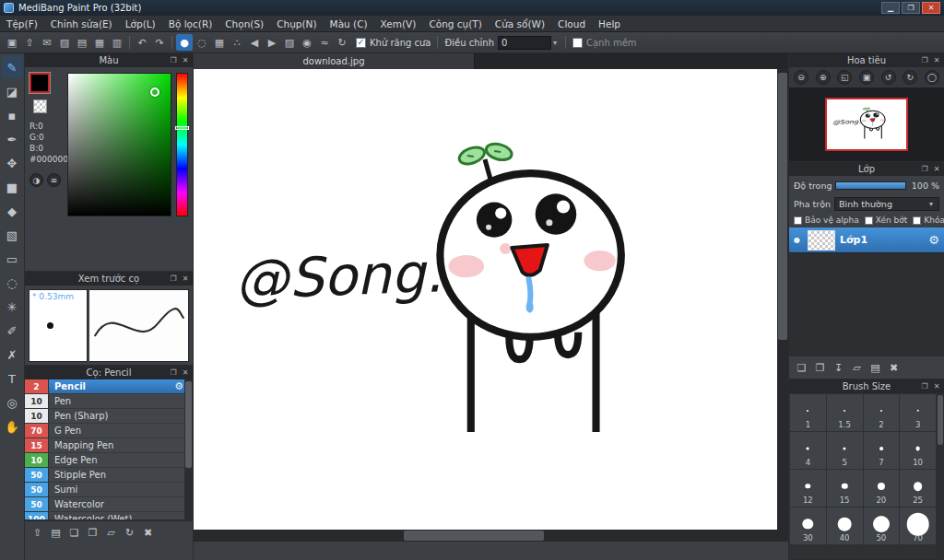 This screenshot has width=944, height=560. Describe the element at coordinates (307, 42) in the screenshot. I see `target-brush-icon: ◉` at that location.